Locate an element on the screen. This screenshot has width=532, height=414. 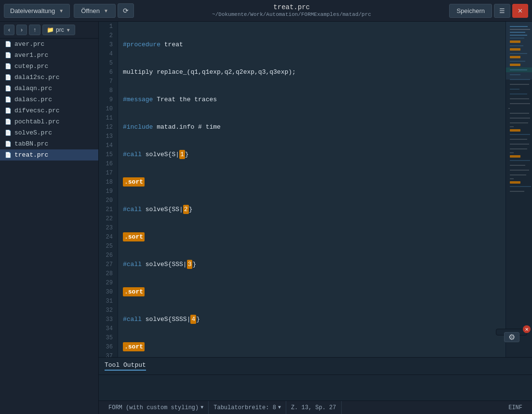
reload-button: ⟳ is located at coordinates (126, 11).